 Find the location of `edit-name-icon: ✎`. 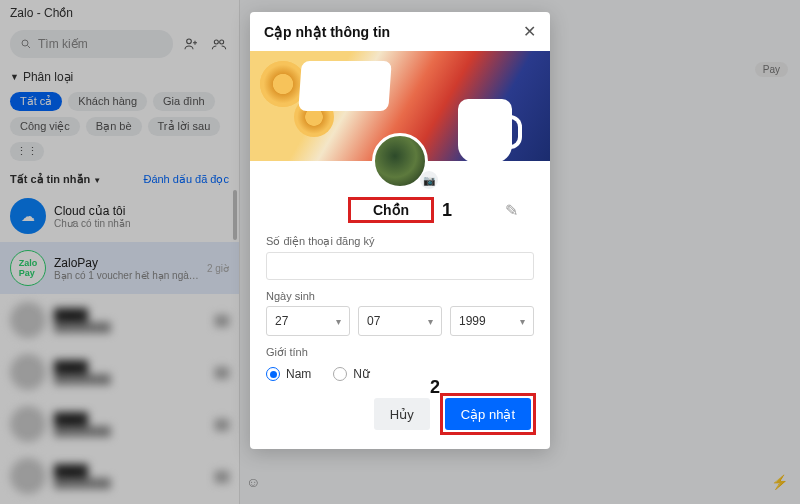

edit-name-icon: ✎ is located at coordinates (512, 210).